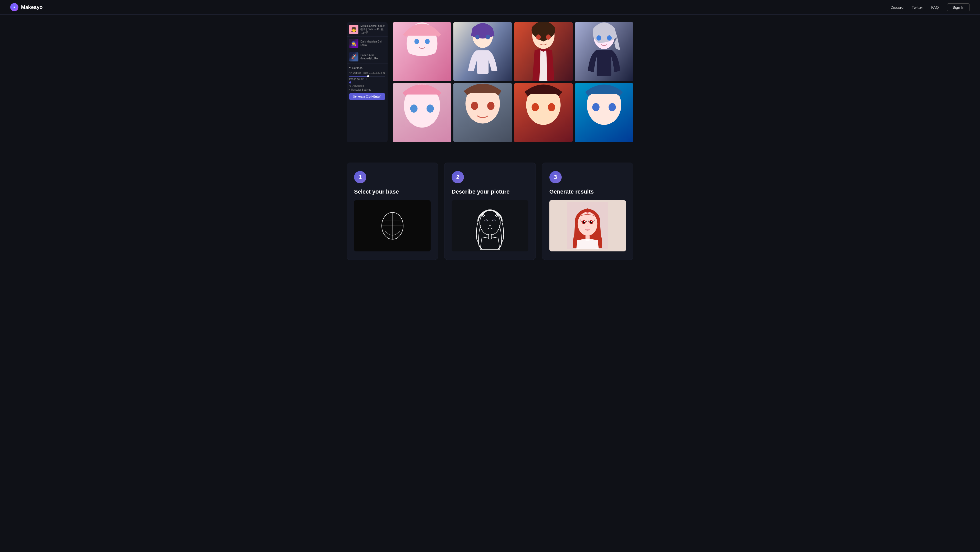 The image size is (980, 552). I want to click on lora-item-2: 🧙 Dark Magician Girl LoRA, so click(367, 43).